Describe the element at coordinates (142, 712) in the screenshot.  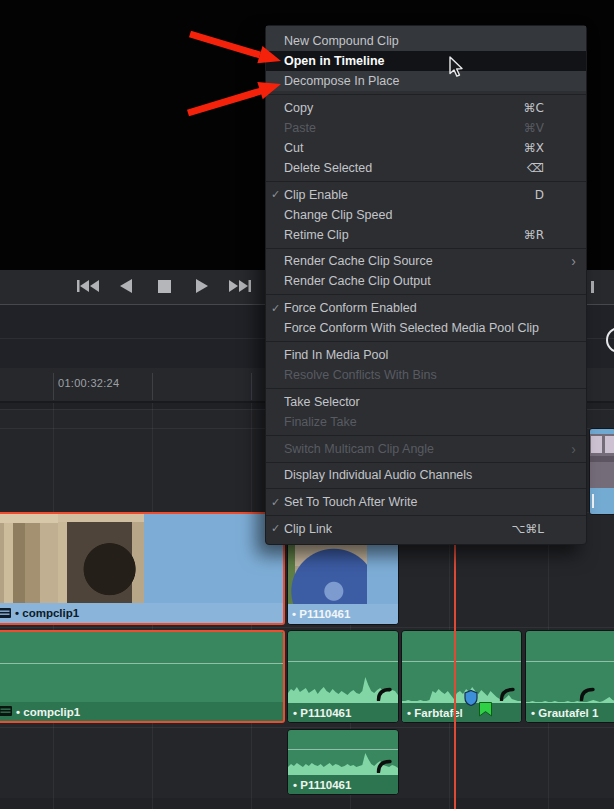
I see `clip-name-bar: compclip1` at that location.